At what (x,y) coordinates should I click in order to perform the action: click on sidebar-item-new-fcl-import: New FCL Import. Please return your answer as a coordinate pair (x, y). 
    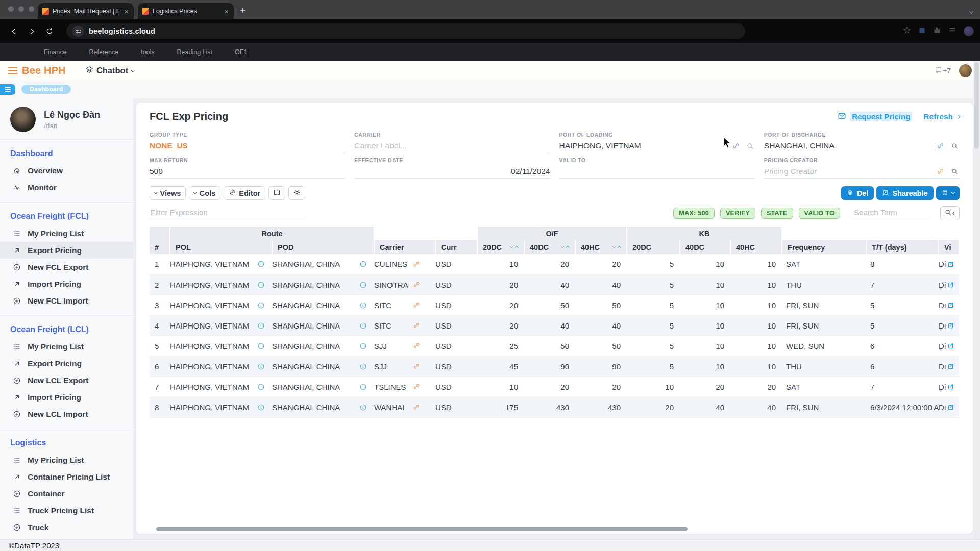
    Looking at the image, I should click on (66, 301).